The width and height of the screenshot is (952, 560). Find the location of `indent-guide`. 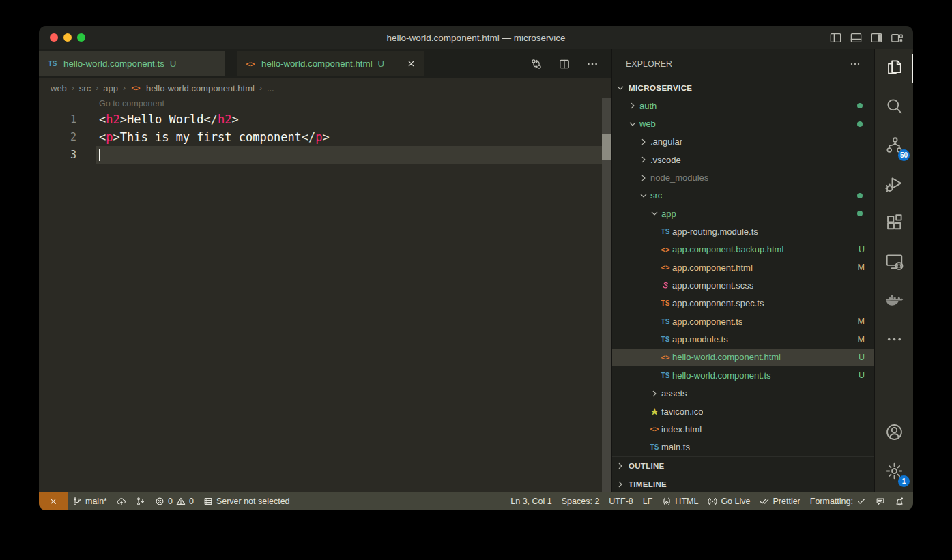

indent-guide is located at coordinates (654, 303).